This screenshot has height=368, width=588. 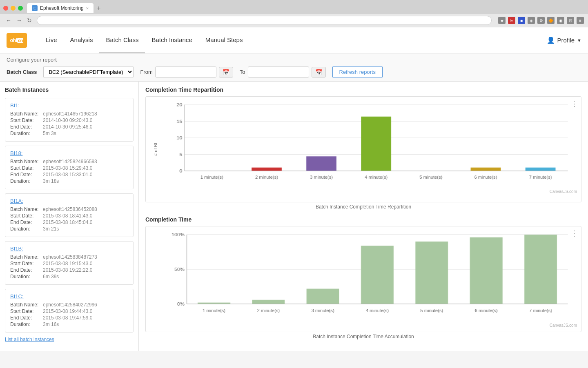 I want to click on chart1-subtitle: Batch Instance Completion Time Repartiti…, so click(x=363, y=207).